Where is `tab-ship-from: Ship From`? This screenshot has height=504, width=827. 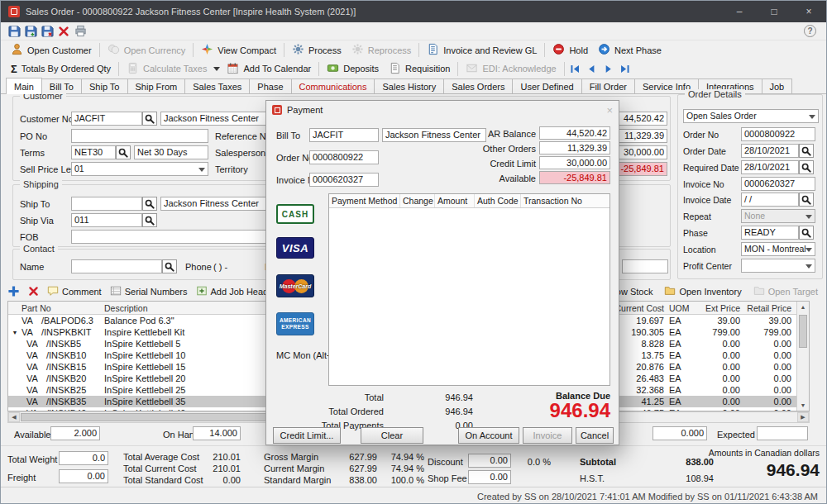 tab-ship-from: Ship From is located at coordinates (157, 86).